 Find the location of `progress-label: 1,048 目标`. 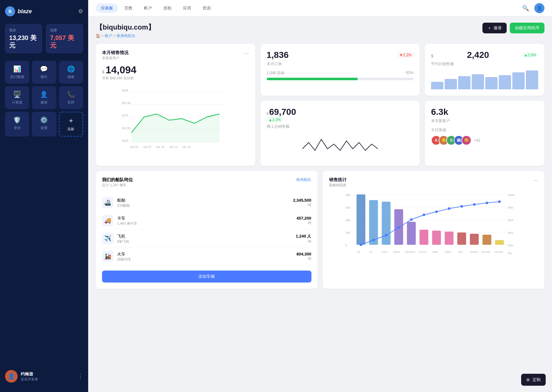

progress-label: 1,048 目标 is located at coordinates (276, 73).